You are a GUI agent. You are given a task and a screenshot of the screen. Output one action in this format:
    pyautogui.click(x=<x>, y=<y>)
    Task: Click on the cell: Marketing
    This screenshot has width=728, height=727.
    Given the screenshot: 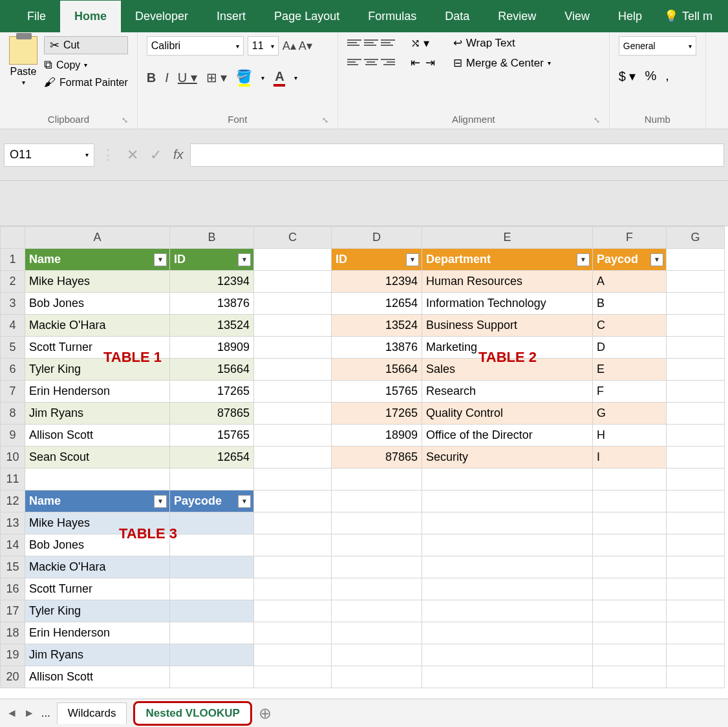 What is the action you would take?
    pyautogui.click(x=508, y=348)
    